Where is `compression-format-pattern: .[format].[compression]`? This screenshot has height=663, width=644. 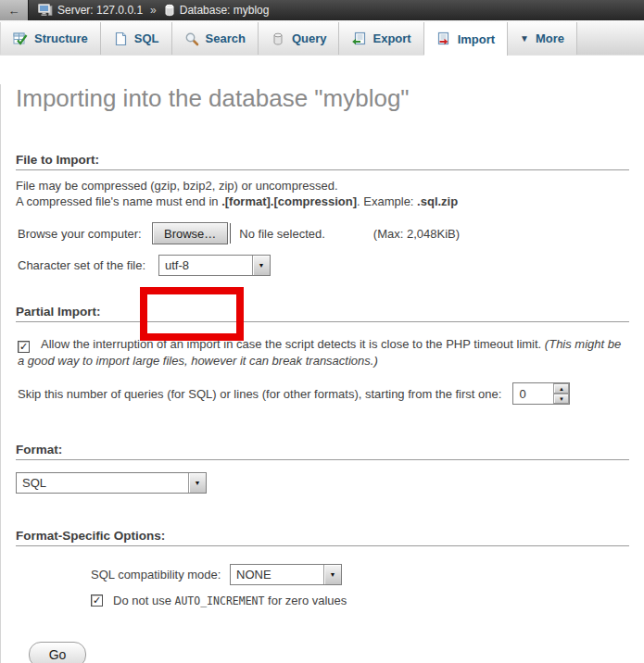
compression-format-pattern: .[format].[compression] is located at coordinates (289, 202).